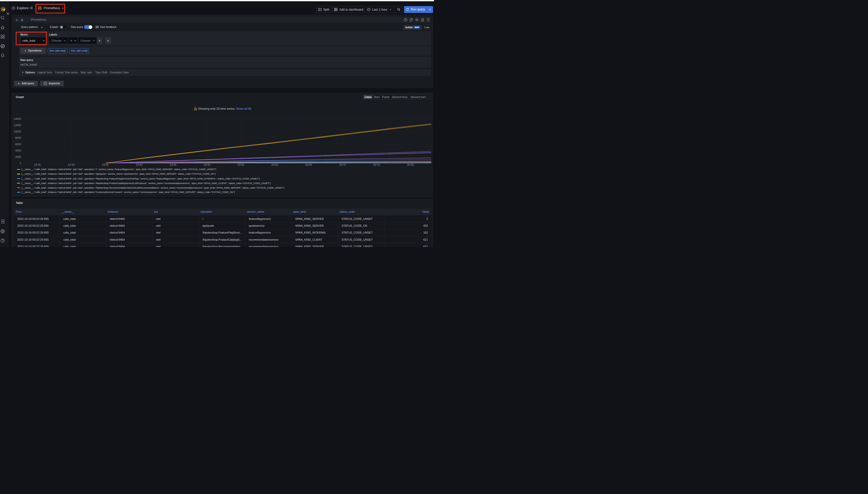 The image size is (868, 494). What do you see at coordinates (17, 125) in the screenshot?
I see `svg-text: 12000` at bounding box center [17, 125].